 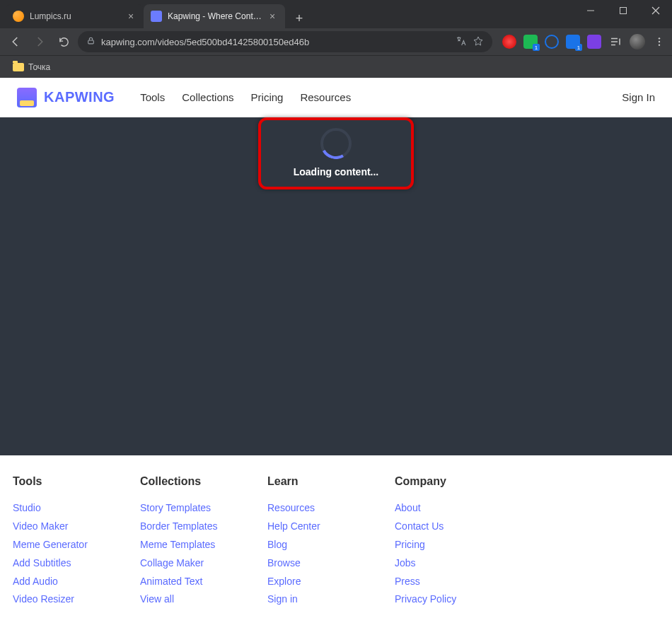 I want to click on favicon-kapwing-icon, so click(x=156, y=16).